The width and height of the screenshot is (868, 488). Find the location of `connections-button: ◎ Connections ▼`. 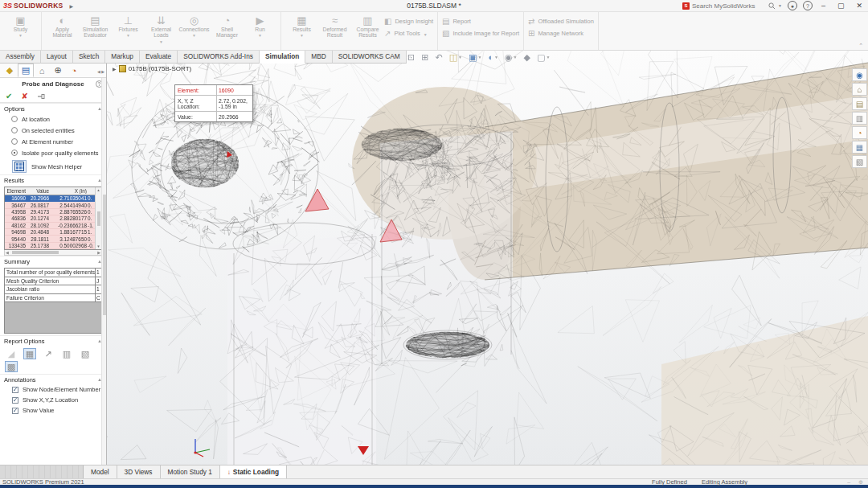

connections-button: ◎ Connections ▼ is located at coordinates (194, 25).